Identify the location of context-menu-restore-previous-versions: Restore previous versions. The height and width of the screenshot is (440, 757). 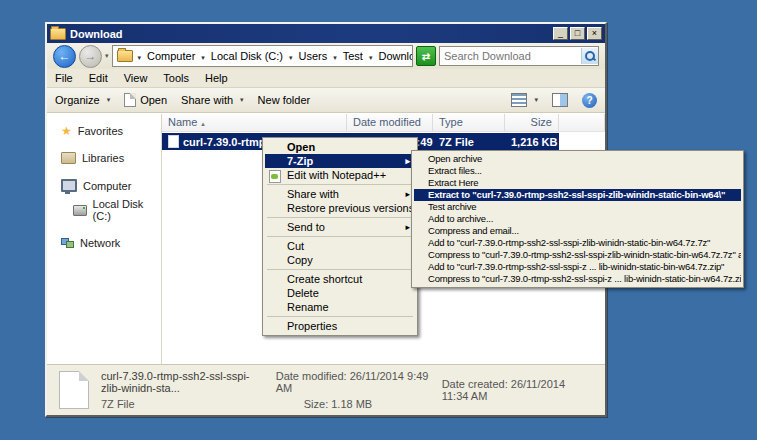
(340, 208).